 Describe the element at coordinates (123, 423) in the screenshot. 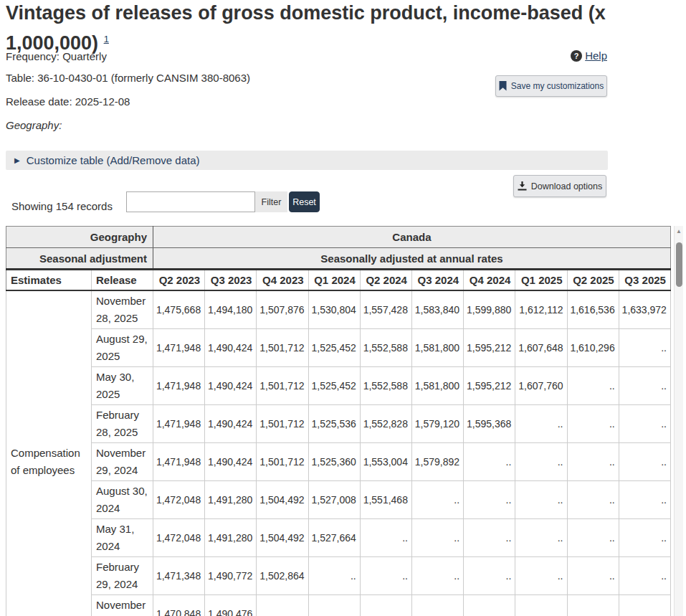

I see `release-date-cell: February 28, 2025` at that location.